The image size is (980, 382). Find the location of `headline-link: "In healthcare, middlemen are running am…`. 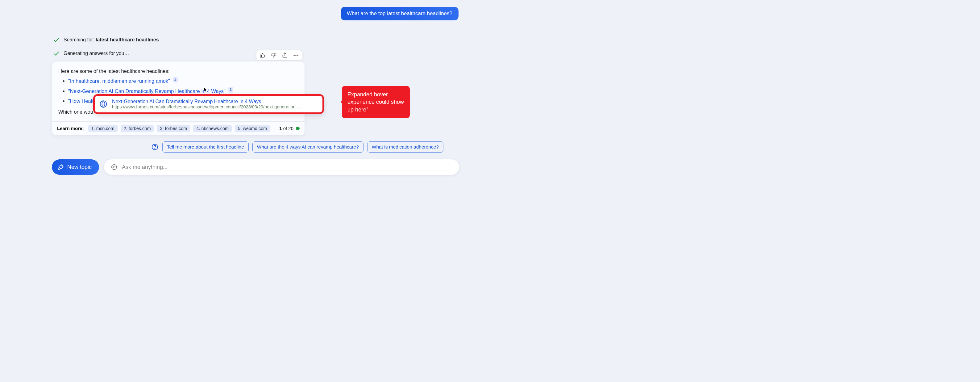

headline-link: "In healthcare, middlemen are running am… is located at coordinates (119, 81).